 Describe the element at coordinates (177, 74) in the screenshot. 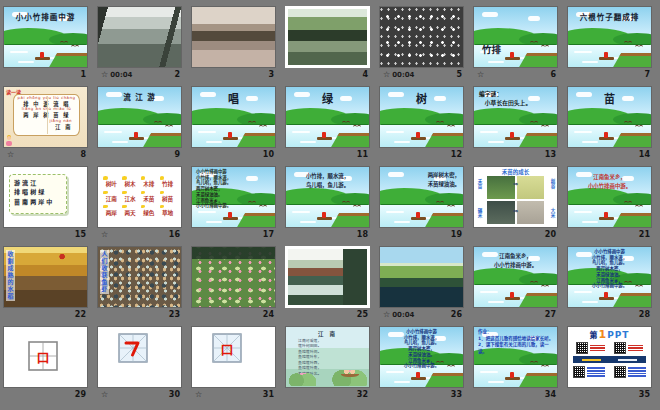

I see `slide-number: 2` at that location.